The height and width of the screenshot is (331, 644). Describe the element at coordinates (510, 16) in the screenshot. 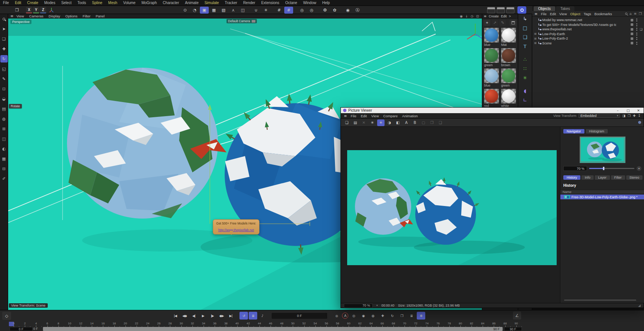

I see `material-menu-more: >` at that location.